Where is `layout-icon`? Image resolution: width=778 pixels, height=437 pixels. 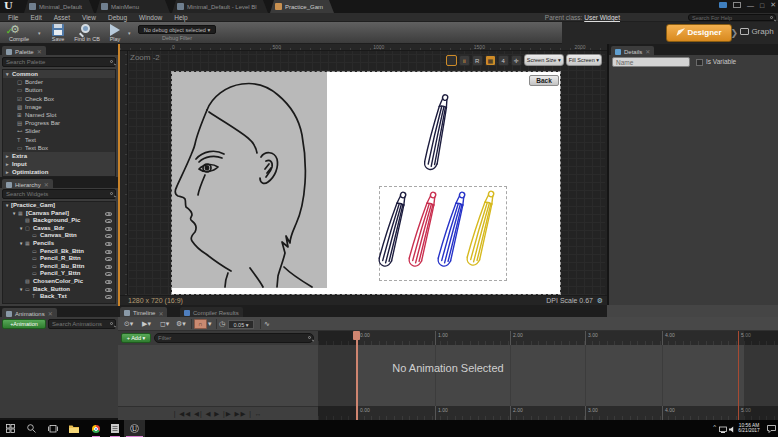 layout-icon is located at coordinates (737, 5).